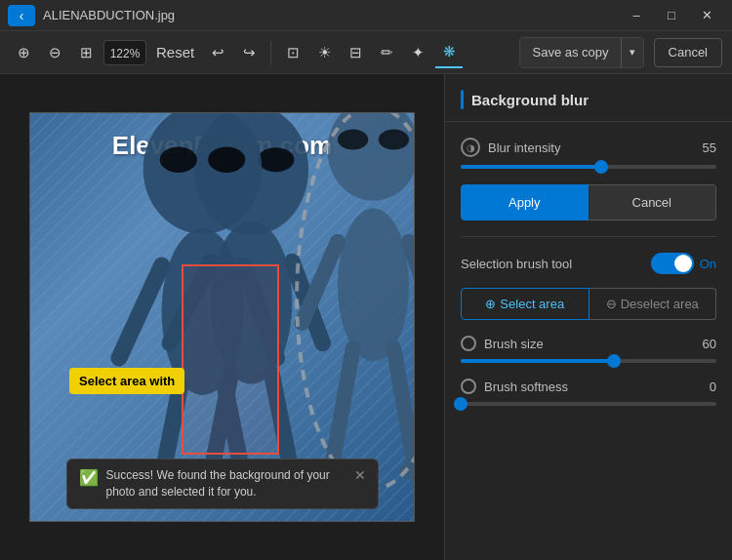 This screenshot has height=560, width=732. Describe the element at coordinates (176, 53) in the screenshot. I see `reset-button: Reset` at that location.